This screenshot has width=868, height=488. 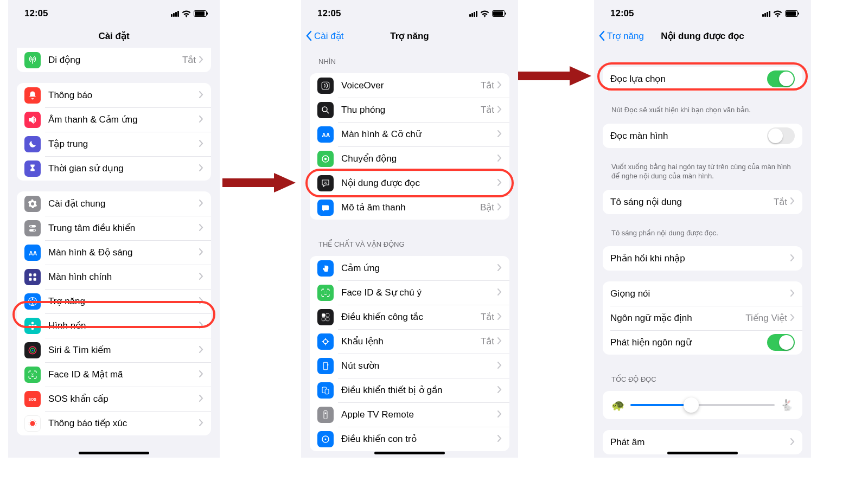 I want to click on toggle-speak-selection, so click(x=781, y=79).